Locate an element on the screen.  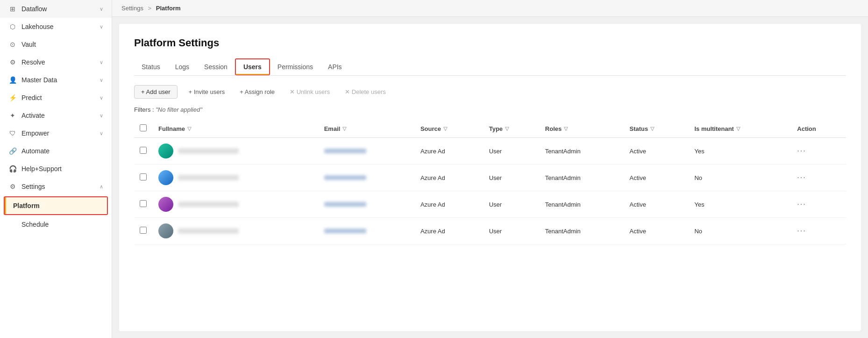
tab-session: Session is located at coordinates (216, 67).